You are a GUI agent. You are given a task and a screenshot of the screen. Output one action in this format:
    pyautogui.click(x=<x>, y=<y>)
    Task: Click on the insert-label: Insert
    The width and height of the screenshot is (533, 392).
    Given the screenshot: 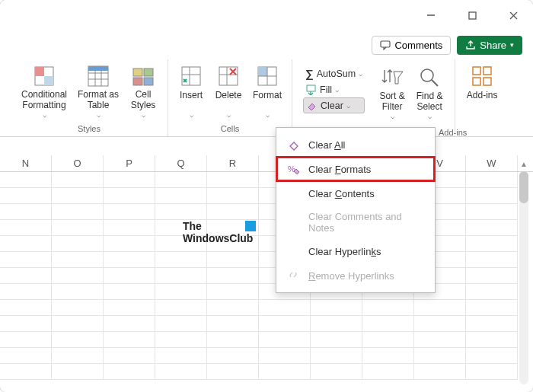 What is the action you would take?
    pyautogui.click(x=191, y=95)
    